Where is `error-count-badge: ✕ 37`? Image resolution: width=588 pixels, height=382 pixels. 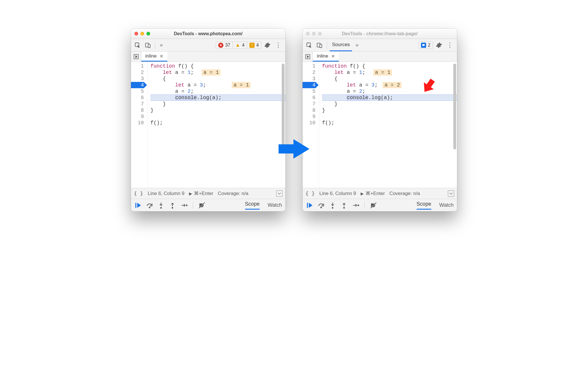
error-count-badge: ✕ 37 is located at coordinates (224, 45).